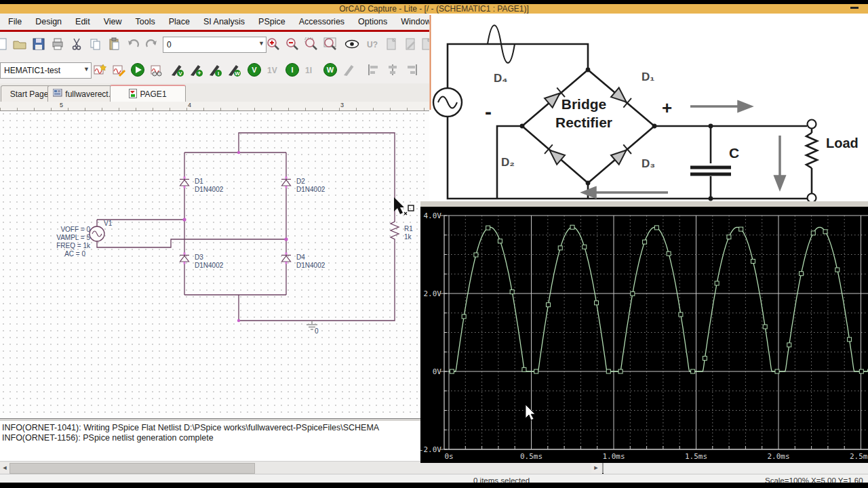 The image size is (868, 488). Describe the element at coordinates (508, 163) in the screenshot. I see `bridge-d2-label: D₂` at that location.